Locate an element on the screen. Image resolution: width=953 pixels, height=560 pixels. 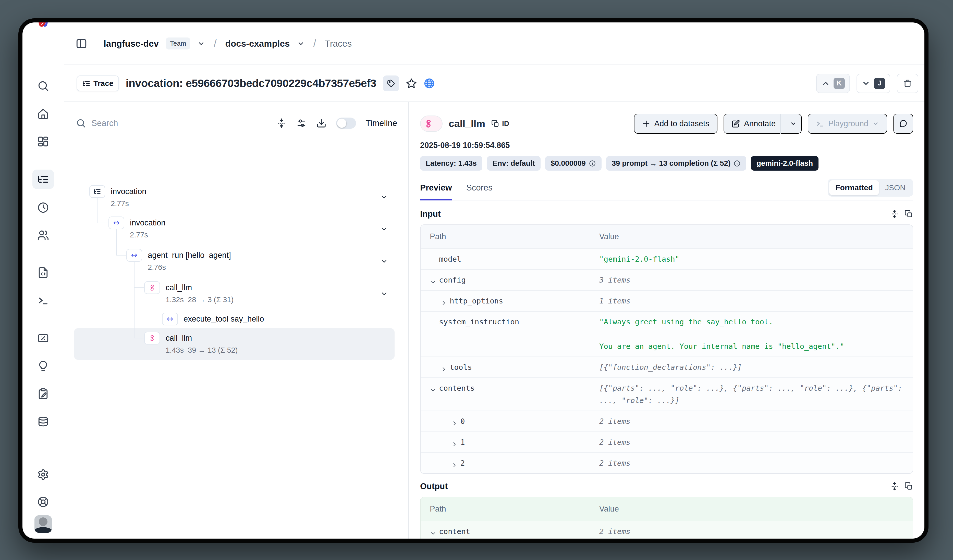
delete-trace-button is located at coordinates (908, 83).